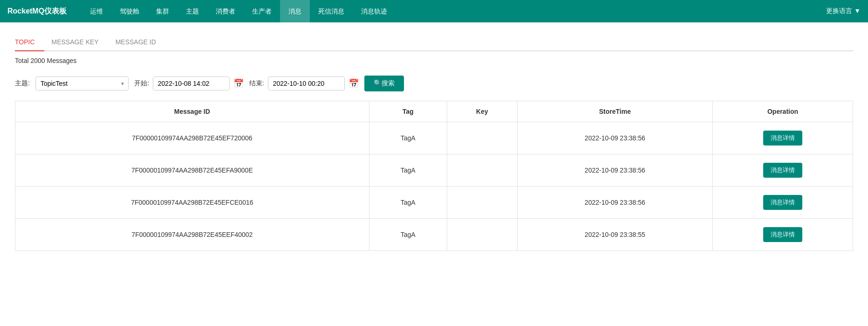 This screenshot has width=868, height=326. Describe the element at coordinates (434, 138) in the screenshot. I see `table-row: 7F00000109974AA298B72E45EF720006 TagA 20…` at that location.